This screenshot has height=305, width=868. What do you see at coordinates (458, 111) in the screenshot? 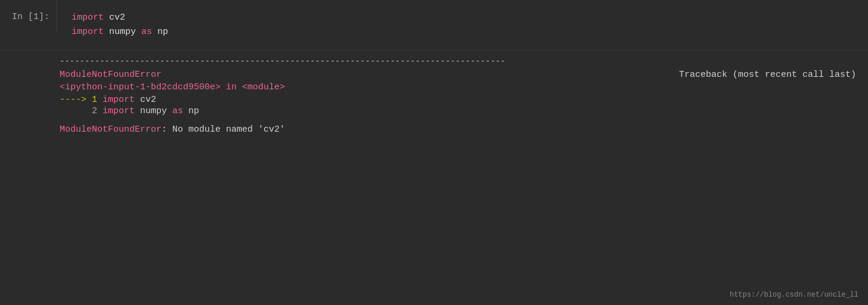
I see `line-2: 2 import numpy as np` at bounding box center [458, 111].